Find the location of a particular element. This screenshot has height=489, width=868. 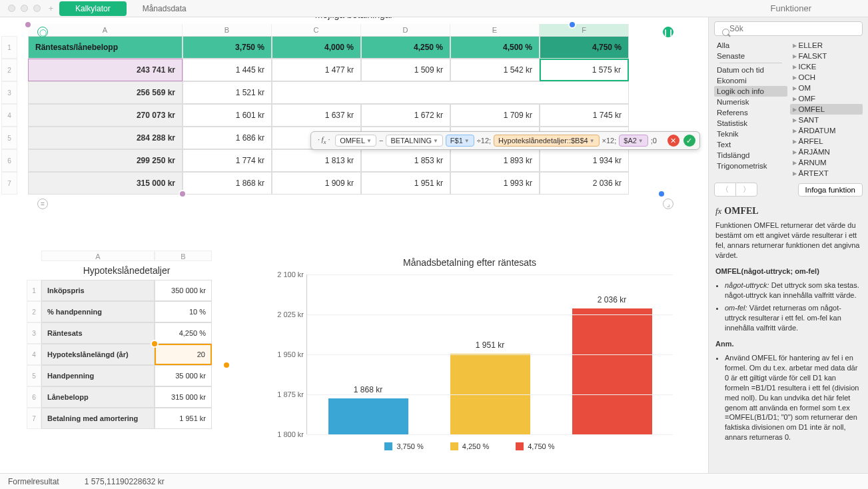

function-item: ▶SANT is located at coordinates (827, 120).